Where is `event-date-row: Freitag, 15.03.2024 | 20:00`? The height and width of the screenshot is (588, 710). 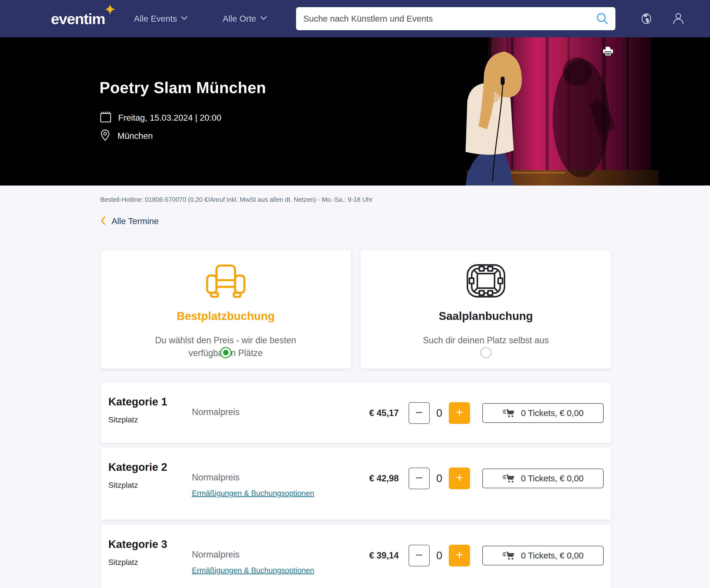 event-date-row: Freitag, 15.03.2024 | 20:00 is located at coordinates (183, 118).